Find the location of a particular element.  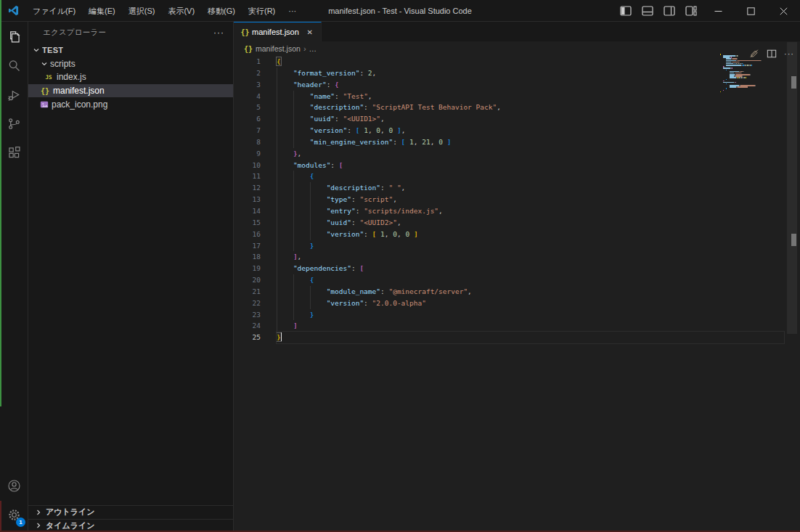

menu-item-1: 編集(E) is located at coordinates (102, 11).